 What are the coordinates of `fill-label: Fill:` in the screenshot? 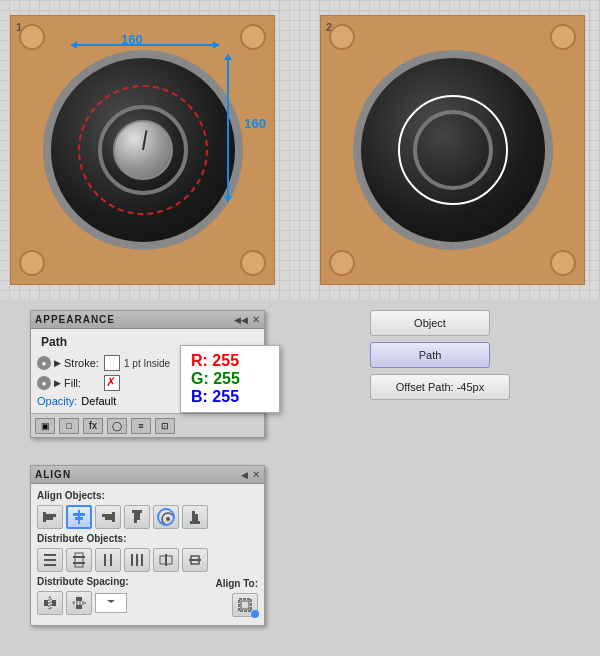 It's located at (84, 383).